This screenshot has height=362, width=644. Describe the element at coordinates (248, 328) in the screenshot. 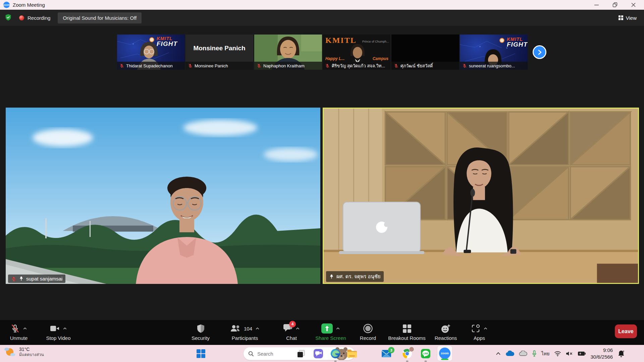

I see `participants-count: 104` at that location.